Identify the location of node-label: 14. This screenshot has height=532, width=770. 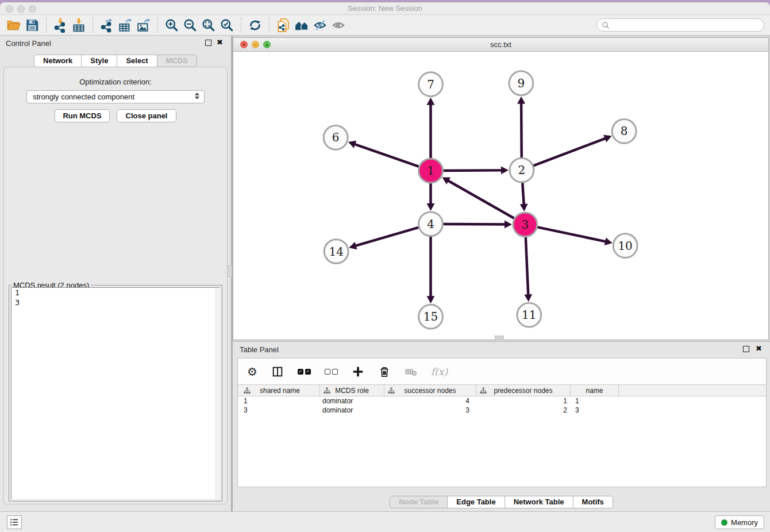
(336, 252).